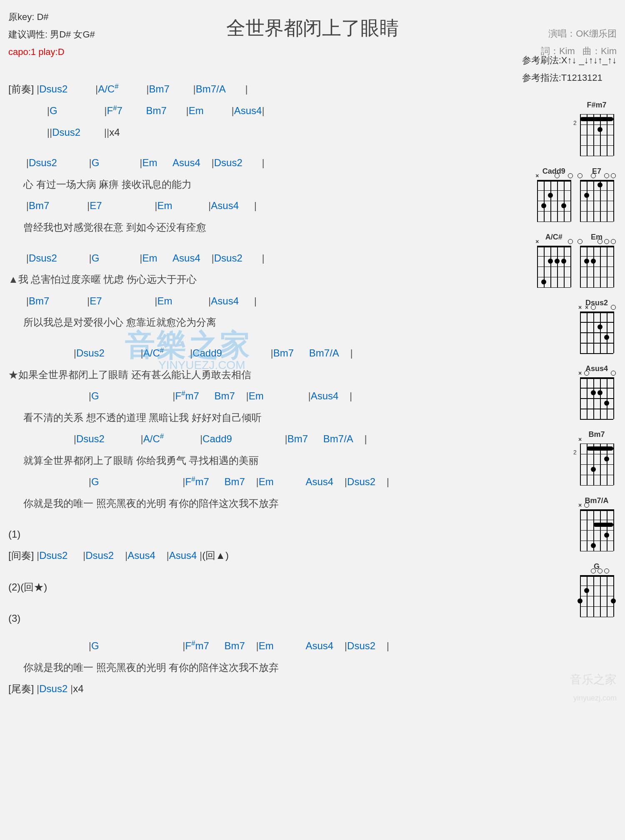 The width and height of the screenshot is (625, 840). I want to click on chord-diagrams: F#m7 2 Cadd9 ×, so click(558, 390).